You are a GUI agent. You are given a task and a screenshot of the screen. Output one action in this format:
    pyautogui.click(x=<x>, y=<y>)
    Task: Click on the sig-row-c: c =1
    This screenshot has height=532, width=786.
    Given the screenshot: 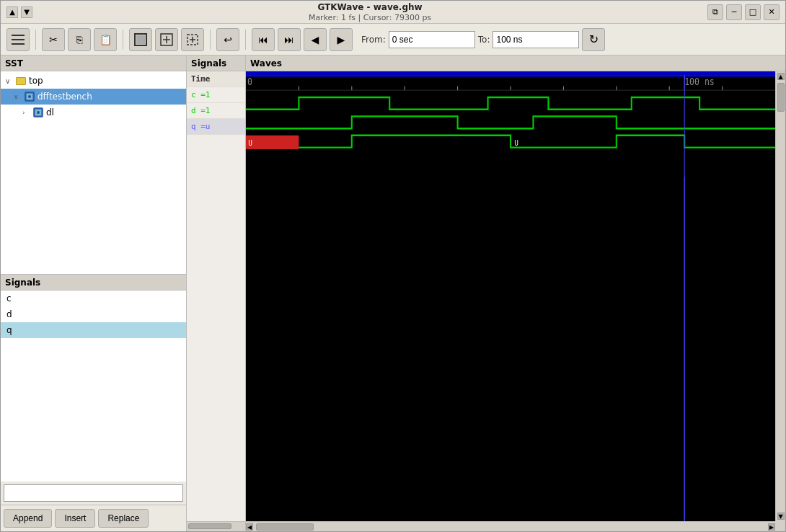 What is the action you would take?
    pyautogui.click(x=216, y=95)
    